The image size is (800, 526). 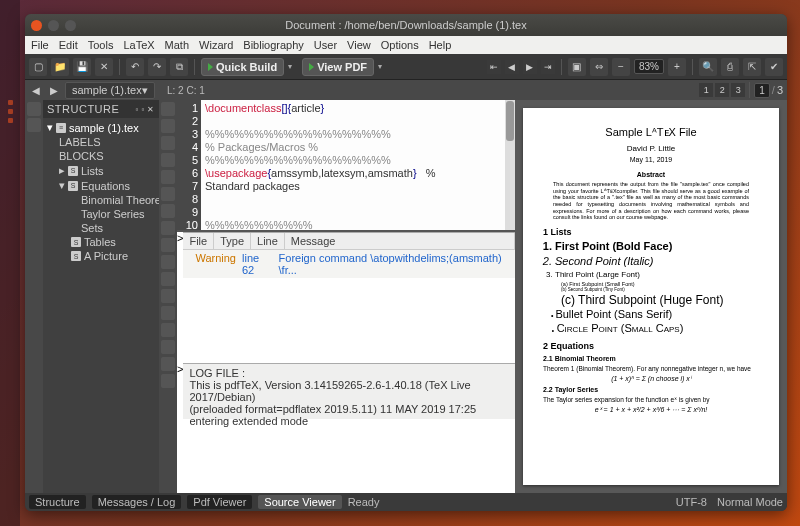 I want to click on viewpdf-dropdown-icon: ▾, so click(x=383, y=66).